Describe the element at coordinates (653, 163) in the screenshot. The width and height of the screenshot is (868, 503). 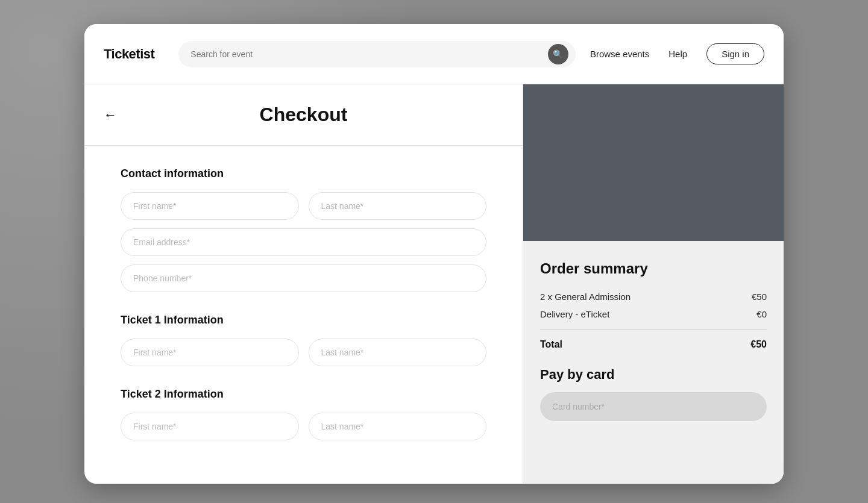
I see `event-image` at that location.